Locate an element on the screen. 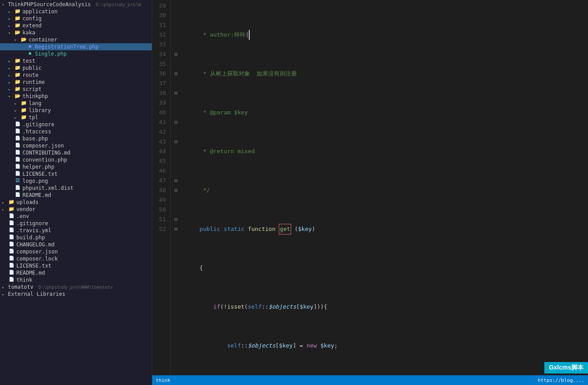  code-line-32: * @return mixed is located at coordinates (387, 151).